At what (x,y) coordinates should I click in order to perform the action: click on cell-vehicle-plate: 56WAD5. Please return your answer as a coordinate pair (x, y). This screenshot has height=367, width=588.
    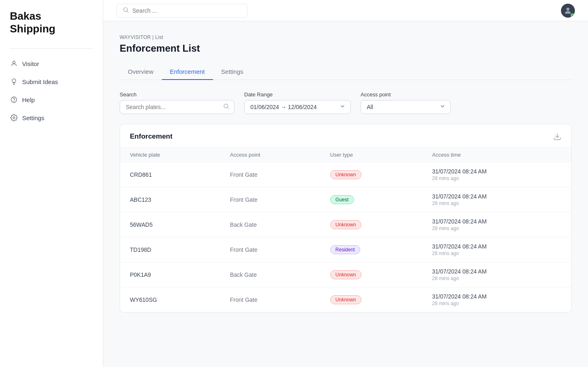
    Looking at the image, I should click on (170, 225).